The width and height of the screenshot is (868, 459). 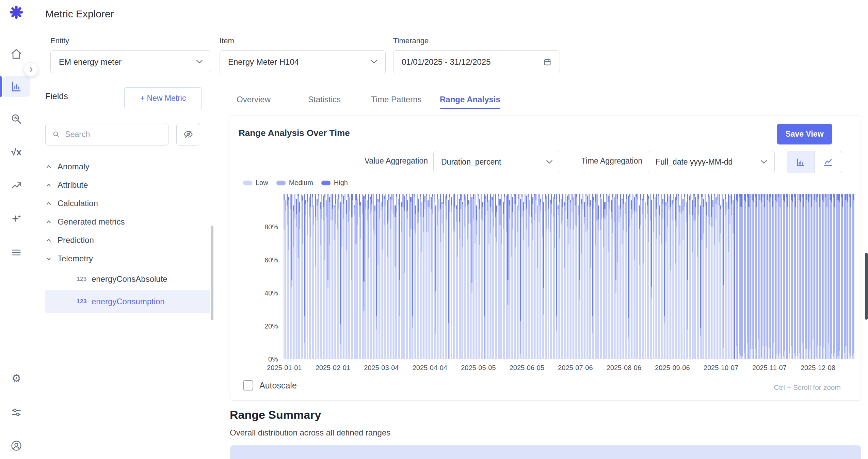 What do you see at coordinates (805, 134) in the screenshot?
I see `save-view-button: Save View` at bounding box center [805, 134].